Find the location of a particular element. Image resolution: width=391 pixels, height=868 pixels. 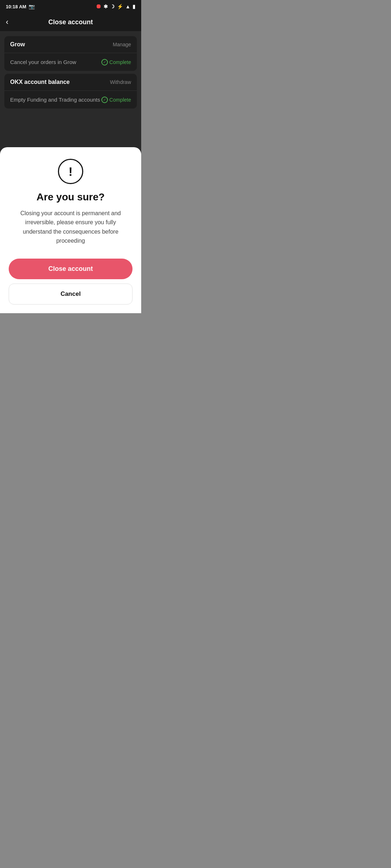

status-bar: 10:18 AM 📷 ⏺ ✱ ☽ ⚡ ▲ ▮ is located at coordinates (71, 7).